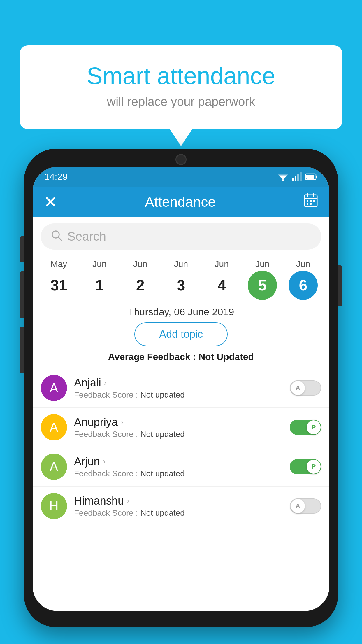  Describe the element at coordinates (312, 177) in the screenshot. I see `battery-icon` at that location.